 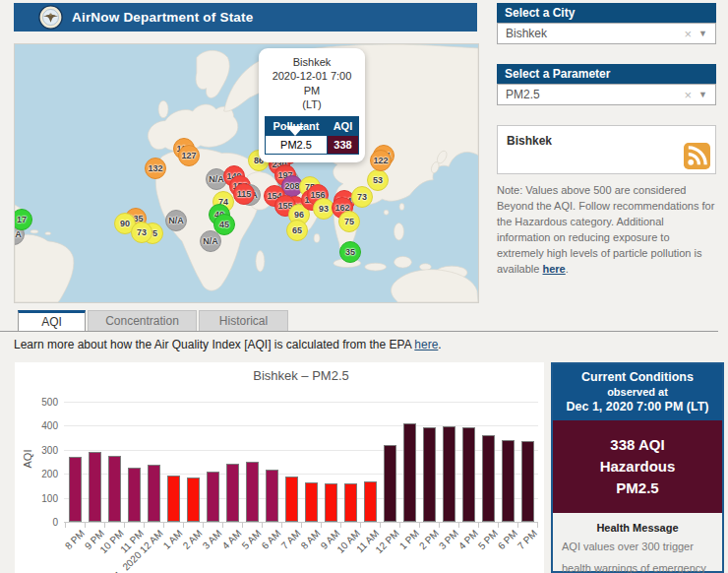 I want to click on chart-x-tick-label: 8 PM, so click(x=74, y=540).